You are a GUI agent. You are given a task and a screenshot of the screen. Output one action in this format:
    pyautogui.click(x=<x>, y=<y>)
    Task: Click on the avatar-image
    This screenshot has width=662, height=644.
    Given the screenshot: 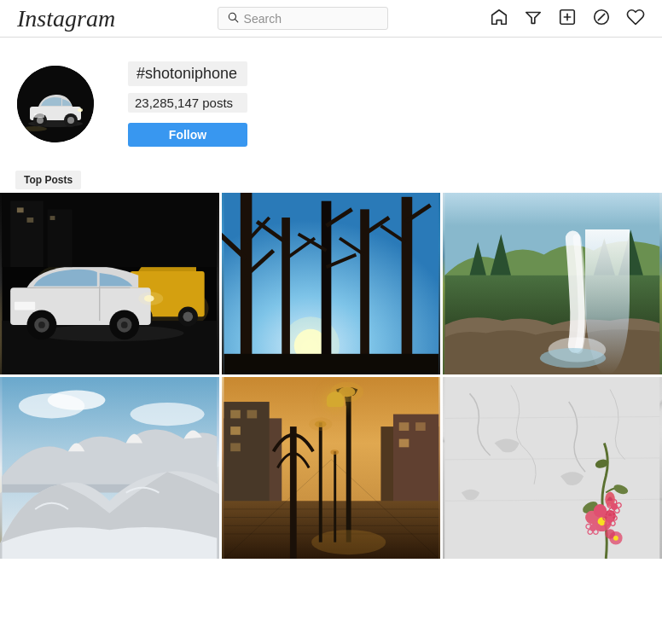 What is the action you would take?
    pyautogui.click(x=55, y=104)
    